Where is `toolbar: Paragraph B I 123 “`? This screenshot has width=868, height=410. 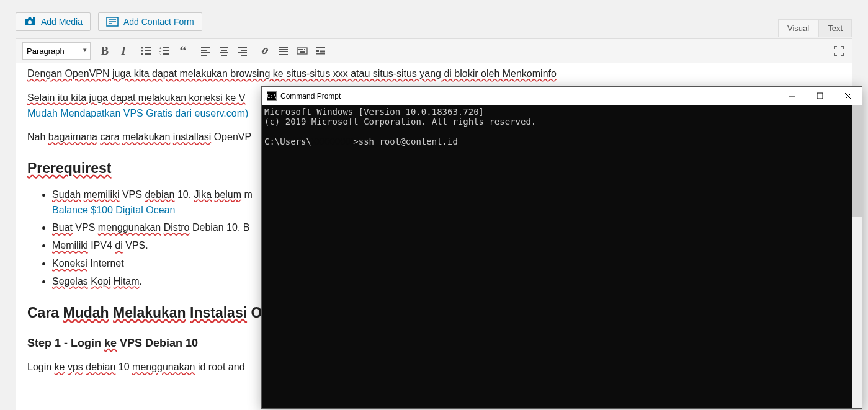
toolbar: Paragraph B I 123 “ is located at coordinates (434, 51).